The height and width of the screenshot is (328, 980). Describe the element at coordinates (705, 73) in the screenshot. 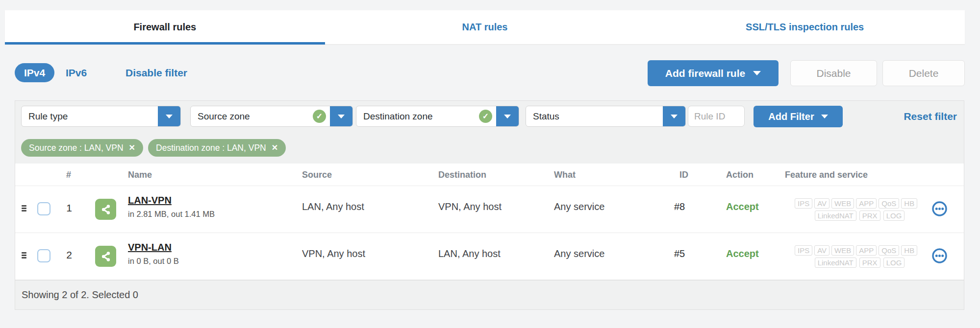

I see `add-firewall-rule-label: Add firewall rule` at that location.